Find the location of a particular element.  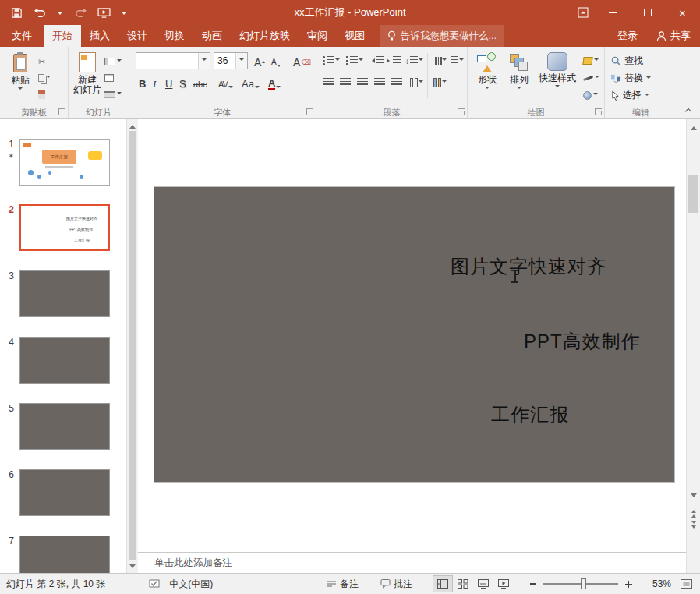

clipboard-dialog-launcher is located at coordinates (62, 112).